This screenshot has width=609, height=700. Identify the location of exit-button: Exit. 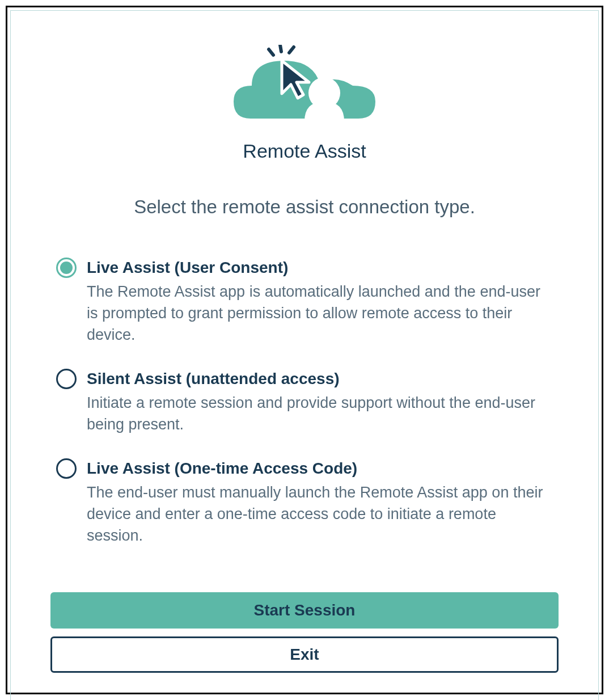
(304, 655).